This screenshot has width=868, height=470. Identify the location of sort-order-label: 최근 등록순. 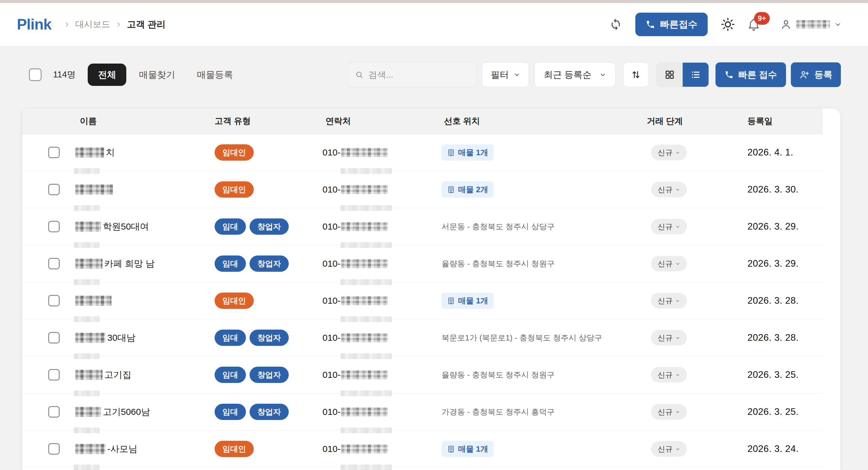
(567, 75).